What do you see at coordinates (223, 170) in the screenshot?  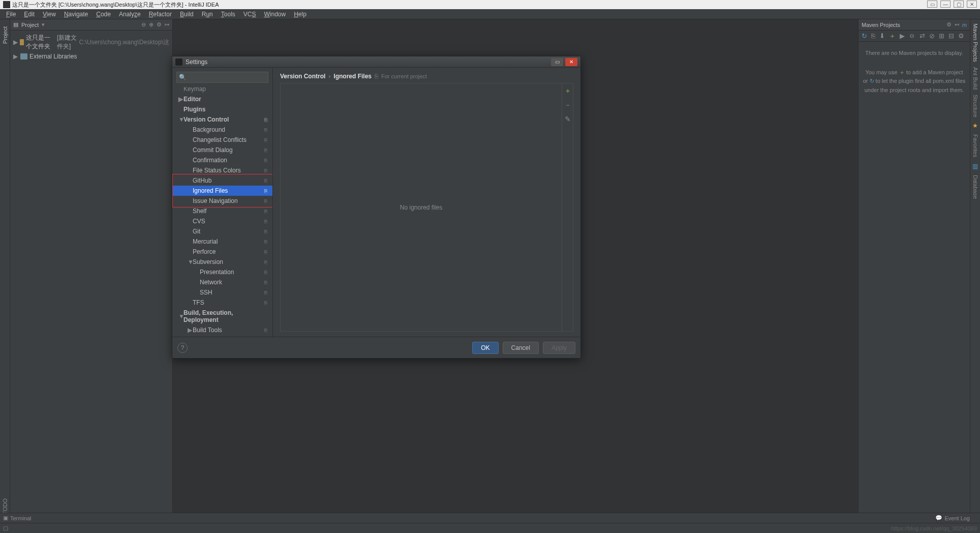 I see `settings-tree-item: File Status Colors⎘` at bounding box center [223, 170].